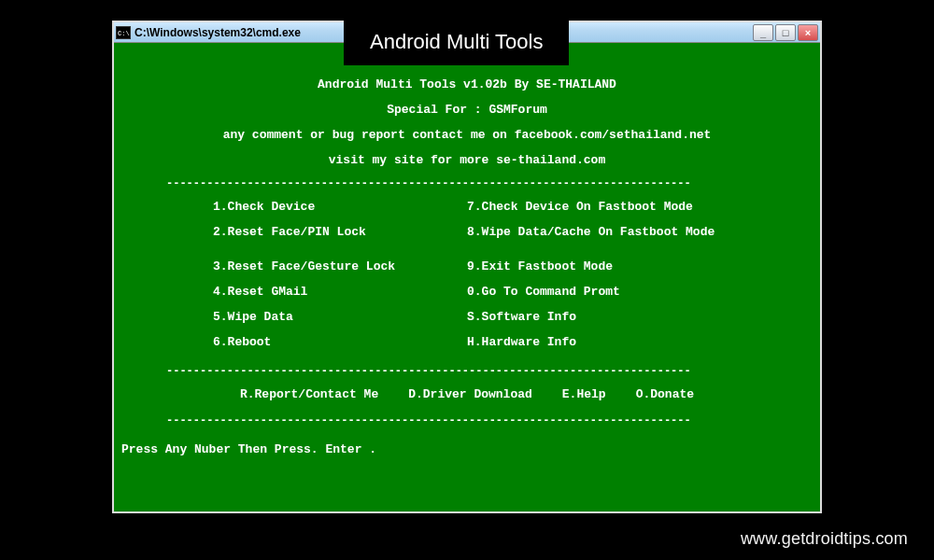 Image resolution: width=934 pixels, height=560 pixels. Describe the element at coordinates (467, 123) in the screenshot. I see `header-block: Android Multi Tools v1.02b By SE-THAILAN…` at that location.